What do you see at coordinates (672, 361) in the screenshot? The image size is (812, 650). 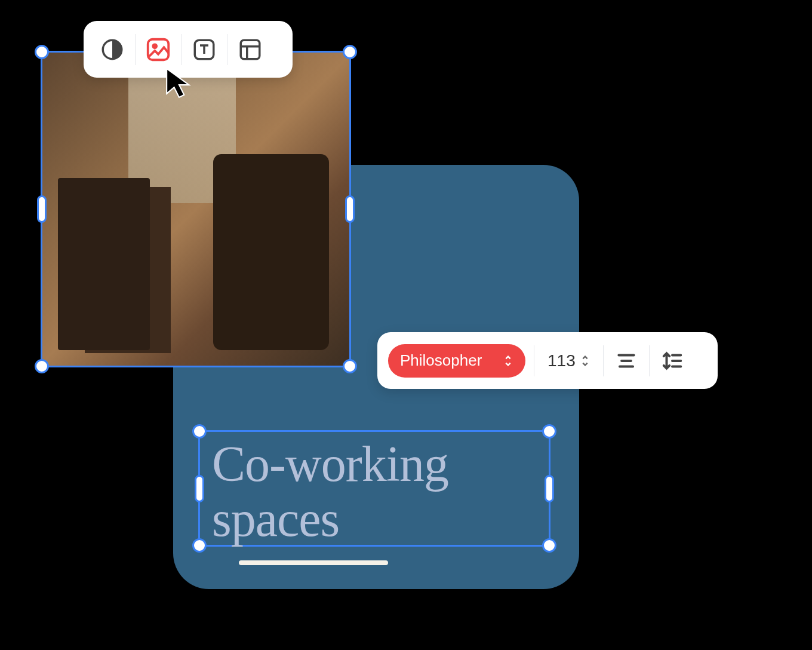 I see `line-spacing-icon` at bounding box center [672, 361].